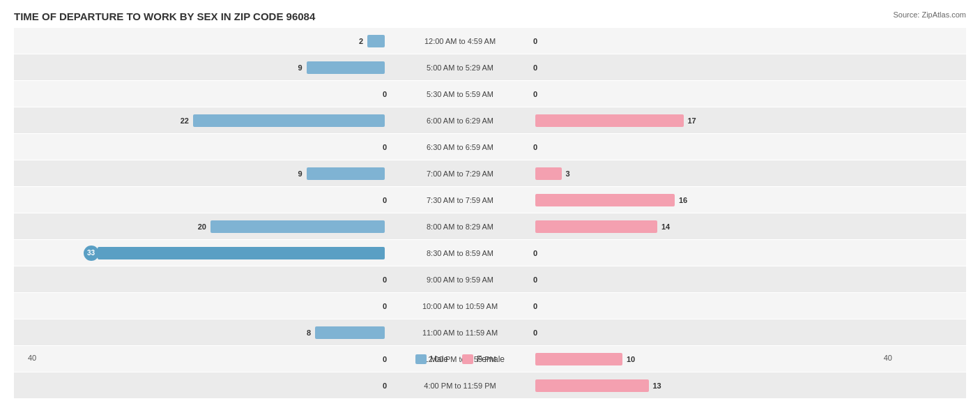 This screenshot has width=980, height=415. Describe the element at coordinates (202, 227) in the screenshot. I see `male-value: 20` at that location.